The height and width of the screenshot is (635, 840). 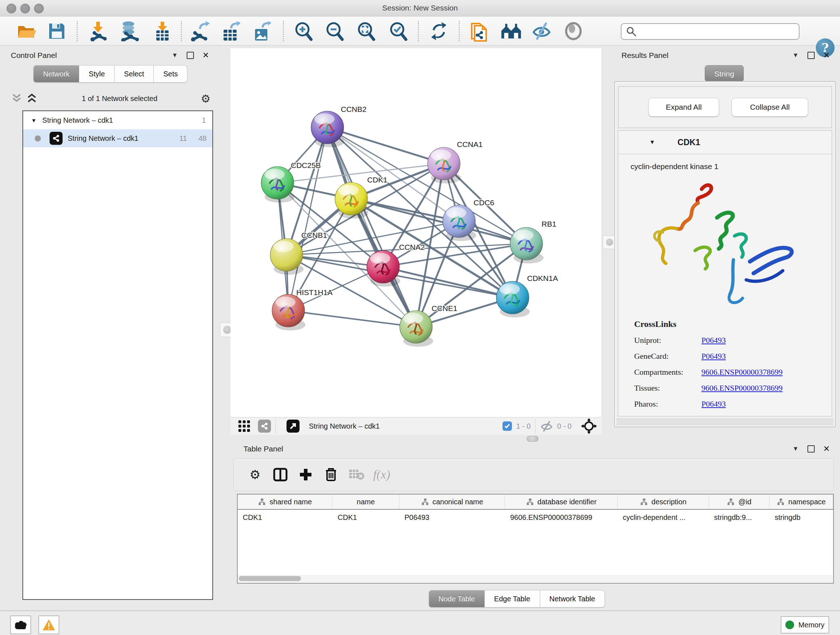 I want to click on column-header-name: name, so click(x=366, y=502).